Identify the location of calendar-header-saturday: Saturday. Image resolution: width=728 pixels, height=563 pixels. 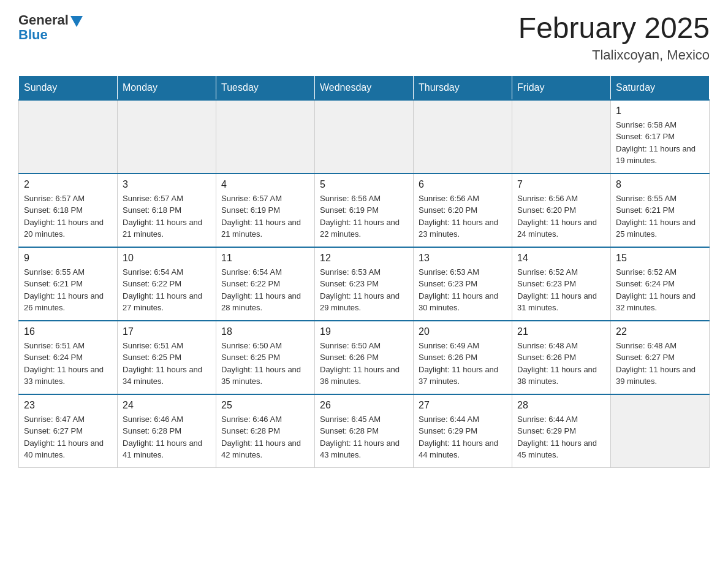
(661, 88).